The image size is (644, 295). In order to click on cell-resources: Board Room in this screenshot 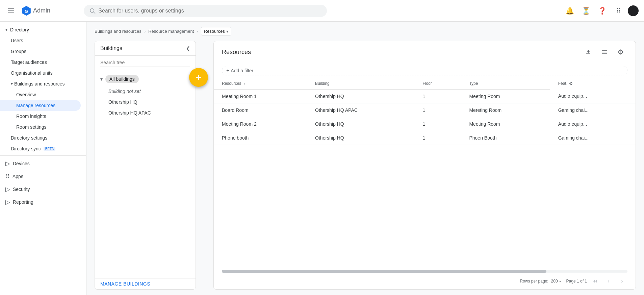, I will do `click(260, 110)`.